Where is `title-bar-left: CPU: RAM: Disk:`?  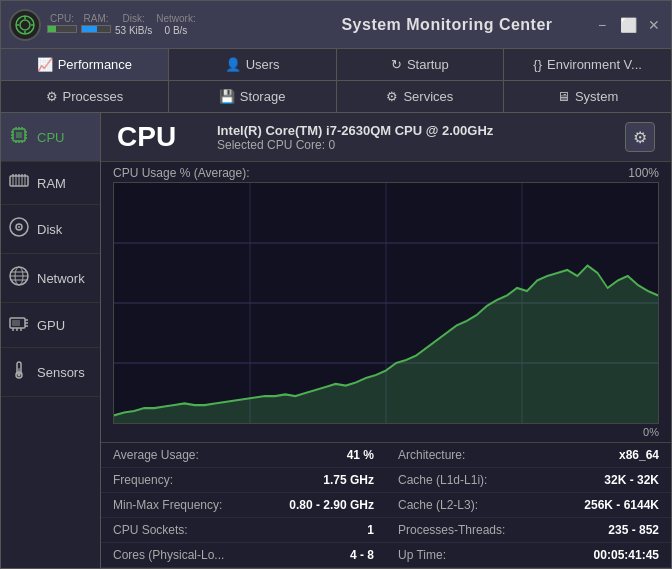
title-bar-left: CPU: RAM: Disk: is located at coordinates (155, 25).